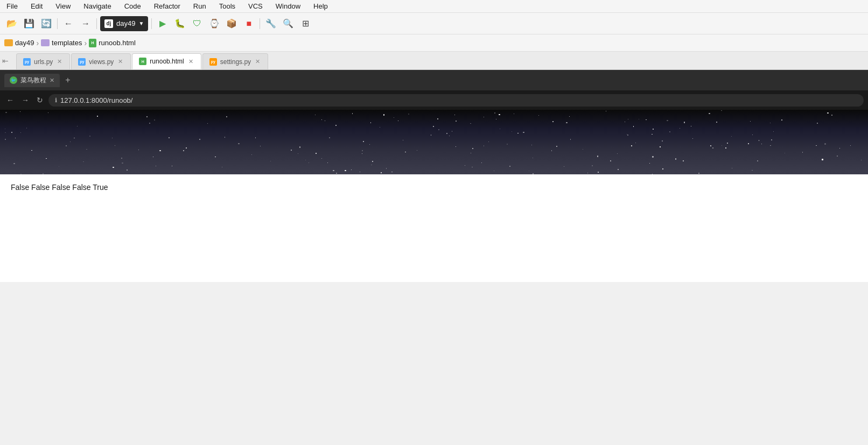 The width and height of the screenshot is (868, 445). Describe the element at coordinates (180, 24) in the screenshot. I see `debug-button: 🐛` at that location.